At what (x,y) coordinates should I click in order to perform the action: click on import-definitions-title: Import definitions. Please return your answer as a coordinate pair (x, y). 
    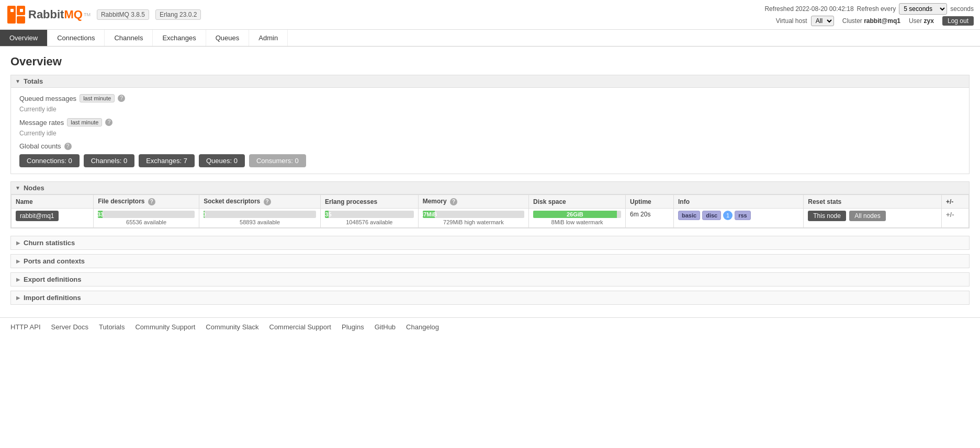
    Looking at the image, I should click on (52, 298).